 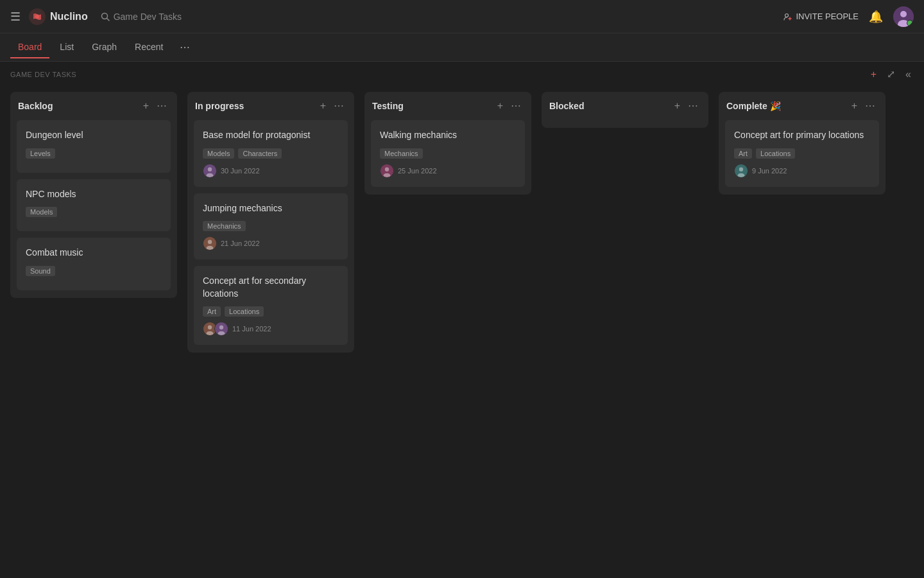 What do you see at coordinates (94, 208) in the screenshot?
I see `cards-backlog: Dungeon levelLevelsNPC modelsModelsComba…` at bounding box center [94, 208].